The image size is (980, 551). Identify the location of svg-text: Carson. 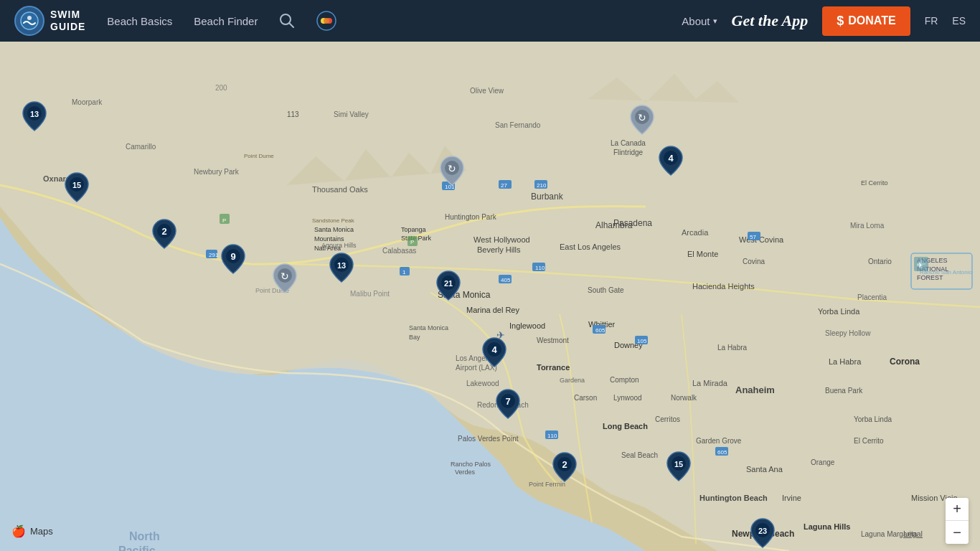
(585, 397).